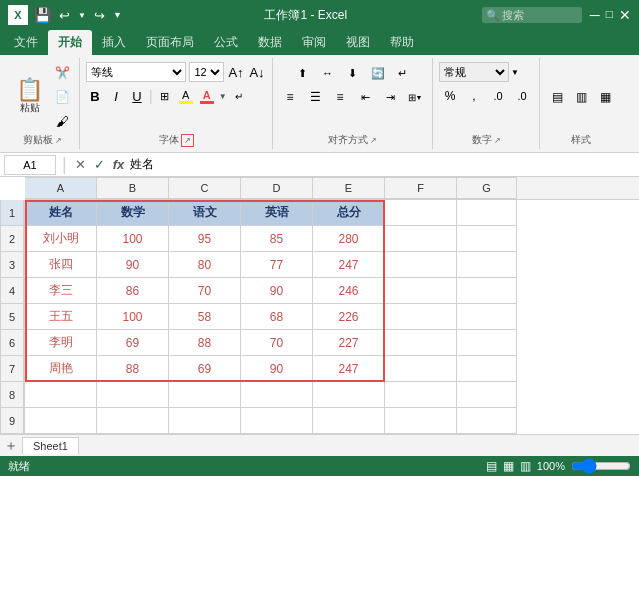 This screenshot has width=639, height=615. I want to click on cell-c4: 70, so click(205, 291).